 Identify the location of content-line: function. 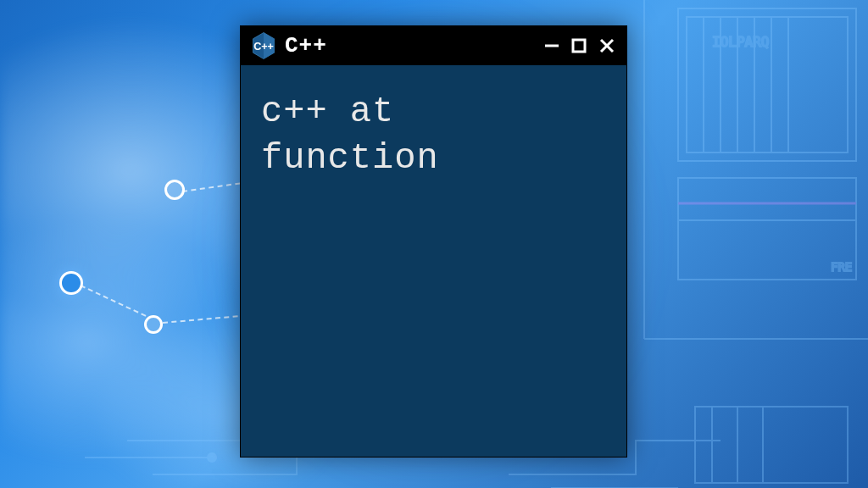
(434, 159).